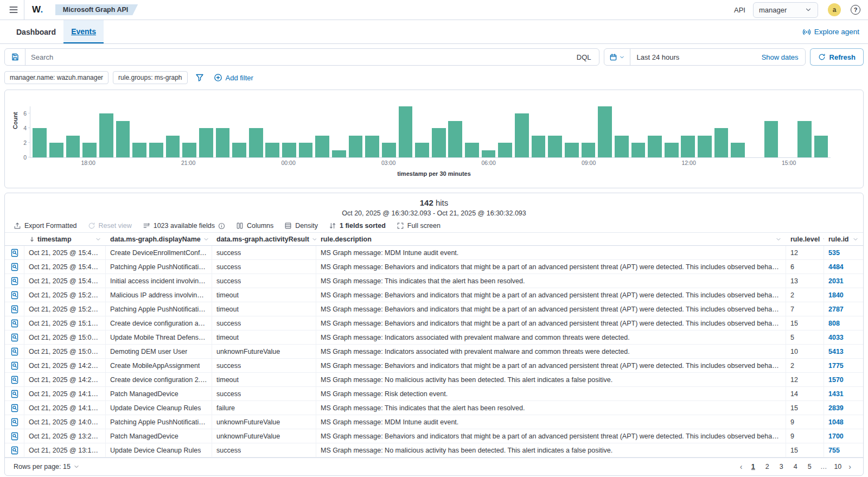 The image size is (868, 477). What do you see at coordinates (46, 226) in the screenshot?
I see `export-formatted-button: Export Formatted` at bounding box center [46, 226].